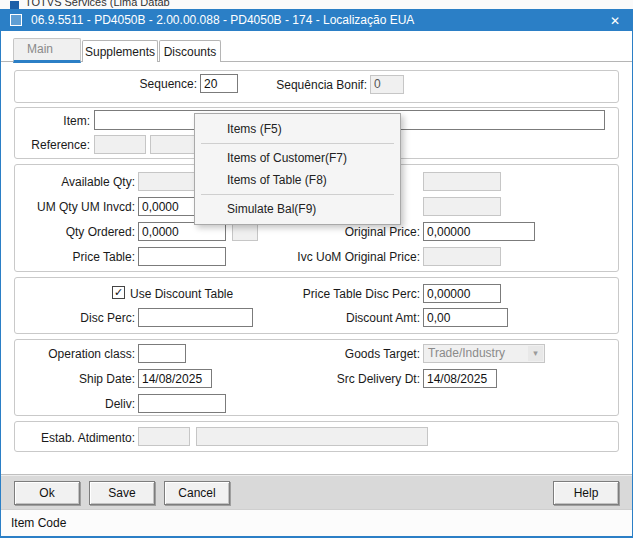 Image resolution: width=633 pixels, height=538 pixels. What do you see at coordinates (197, 493) in the screenshot?
I see `cancel-button: Cancel` at bounding box center [197, 493].